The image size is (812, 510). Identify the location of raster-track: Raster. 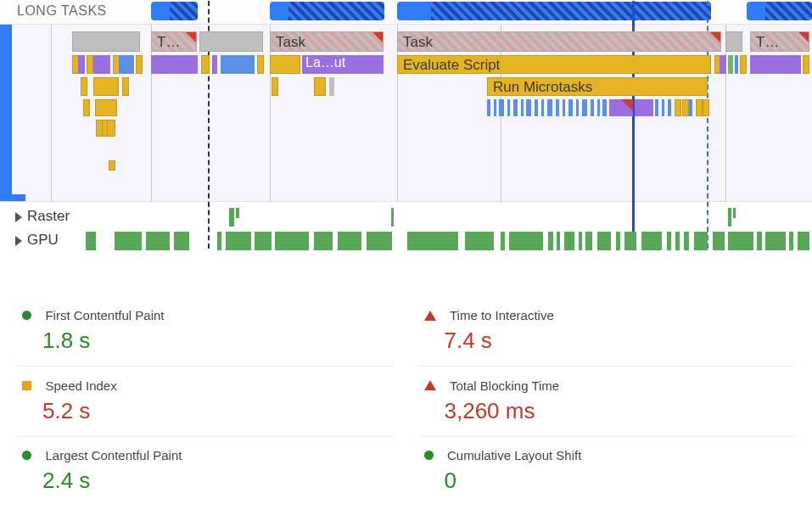
(406, 217).